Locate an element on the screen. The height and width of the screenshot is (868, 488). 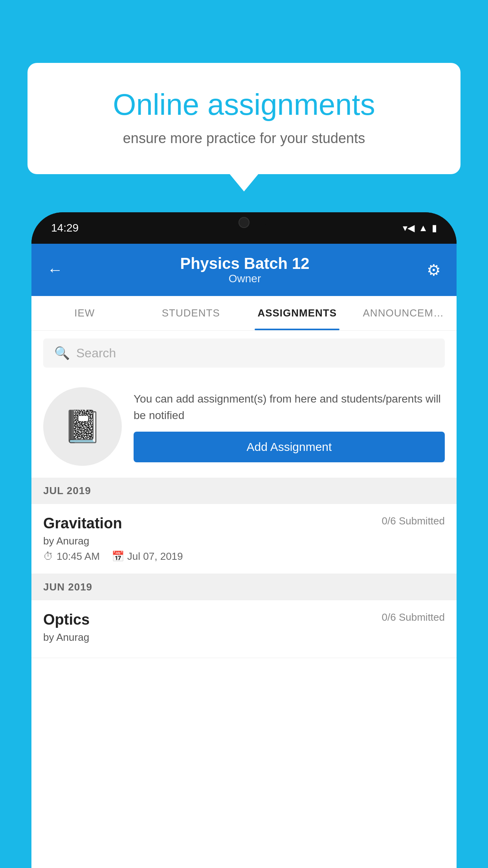
add-assignment-button: Add Assignment is located at coordinates (289, 447).